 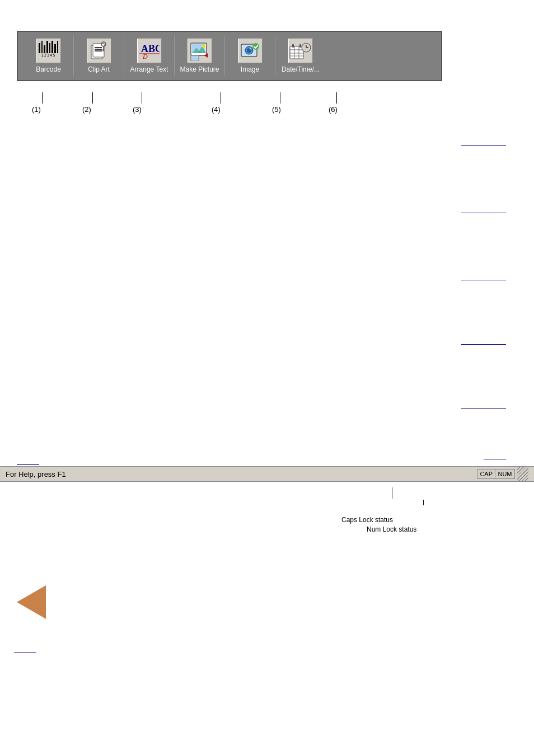 What do you see at coordinates (48, 69) in the screenshot?
I see `barcode-label: Barcode` at bounding box center [48, 69].